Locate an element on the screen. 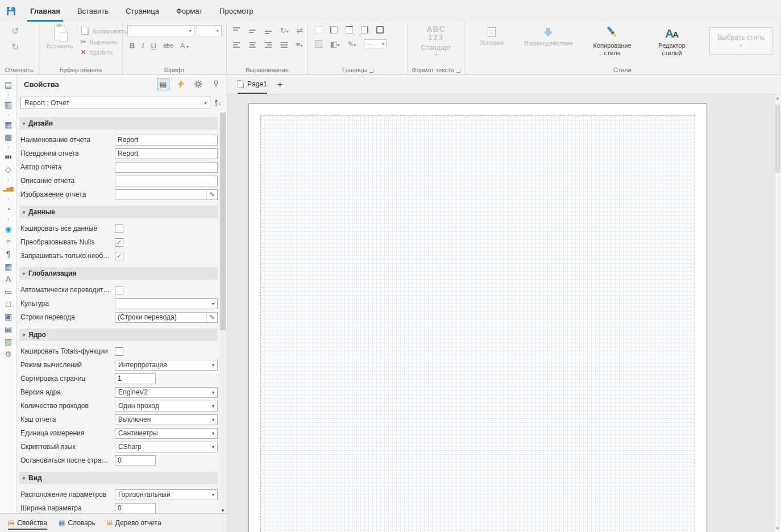  report-unit-select: Сантиметры▾ is located at coordinates (166, 433).